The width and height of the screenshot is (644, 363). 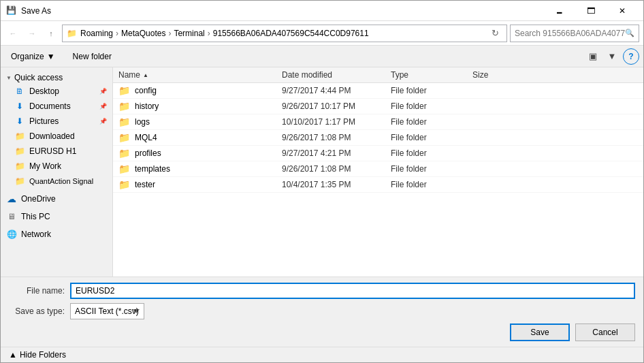 What do you see at coordinates (291, 33) in the screenshot?
I see `path-guid: 915566BA06ADA407569C544CC0D97611` at bounding box center [291, 33].